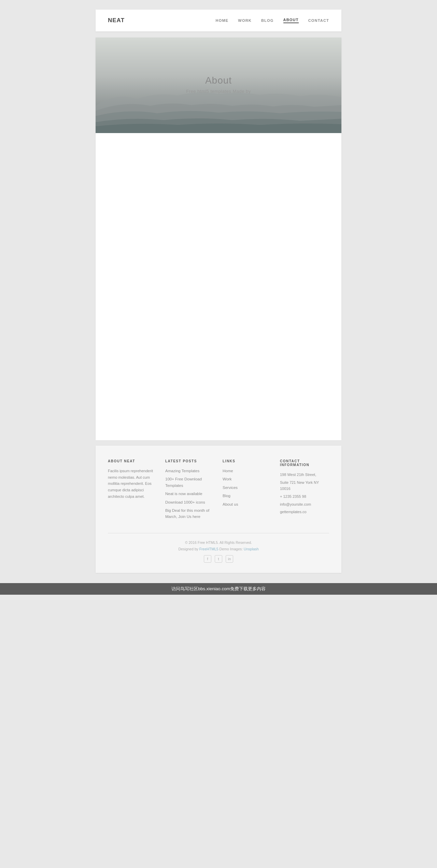 This screenshot has height=868, width=437. I want to click on footer-col-contact: CONTACT INFORMATION 198 West 21th Street…, so click(305, 491).